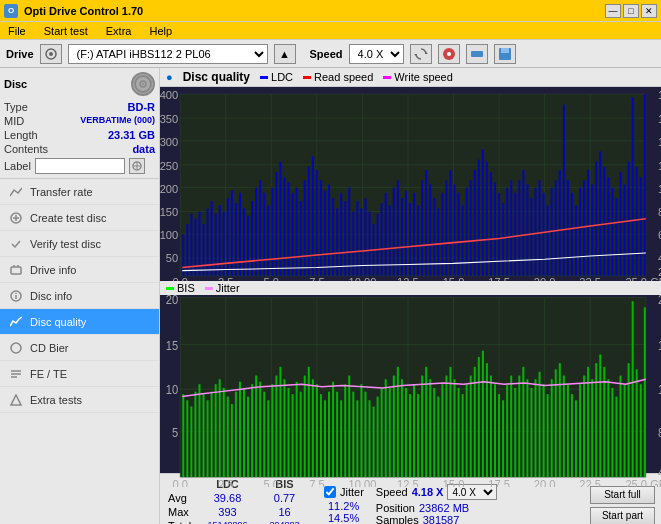 The height and width of the screenshot is (524, 661). Describe the element at coordinates (170, 77) in the screenshot. I see `chart-header-icon: ●` at that location.